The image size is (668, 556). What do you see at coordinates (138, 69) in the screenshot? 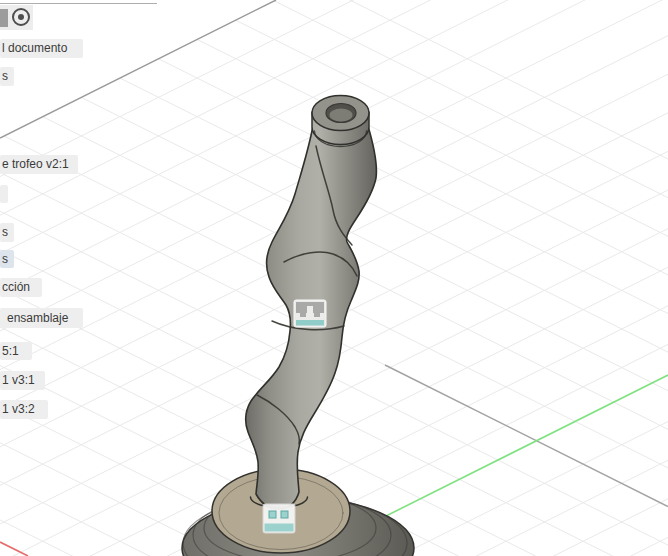
I see `grid-boundary-line` at bounding box center [138, 69].